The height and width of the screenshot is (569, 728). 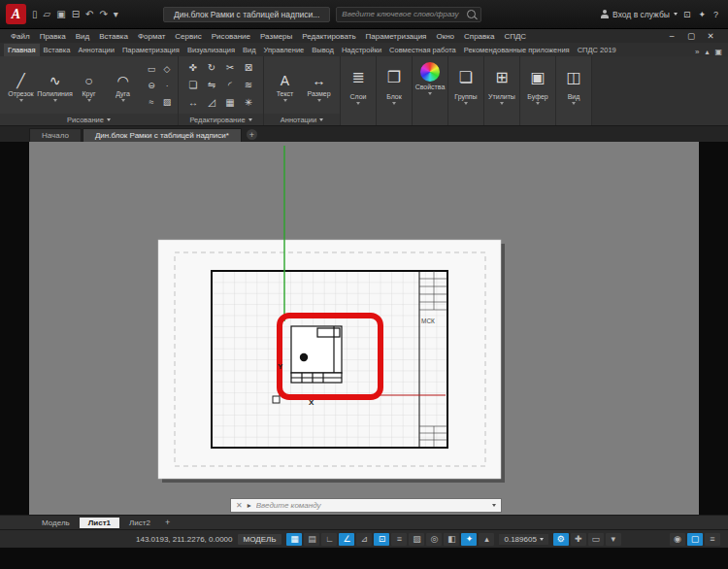 What do you see at coordinates (516, 50) in the screenshot?
I see `ribbon-tab: Рекомендованные приложения` at bounding box center [516, 50].